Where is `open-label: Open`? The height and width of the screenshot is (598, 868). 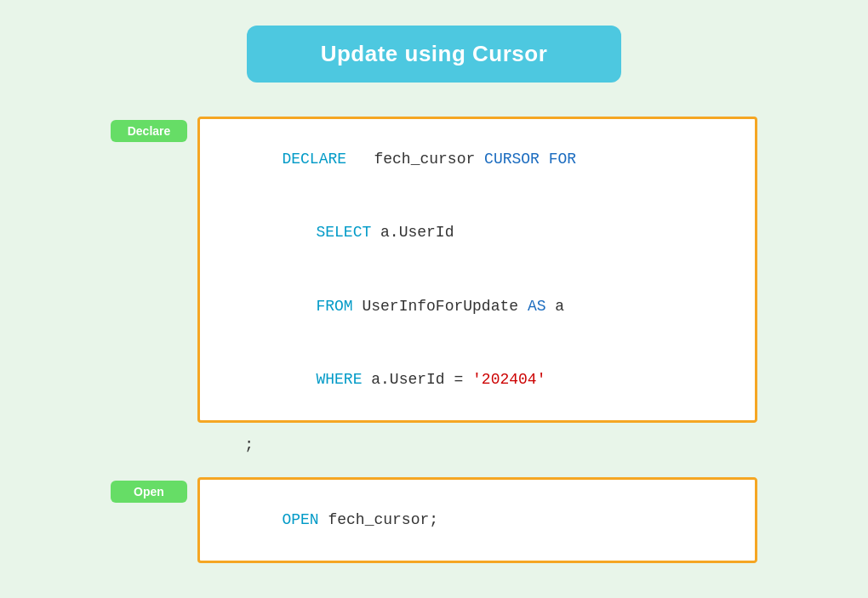 open-label: Open is located at coordinates (149, 492).